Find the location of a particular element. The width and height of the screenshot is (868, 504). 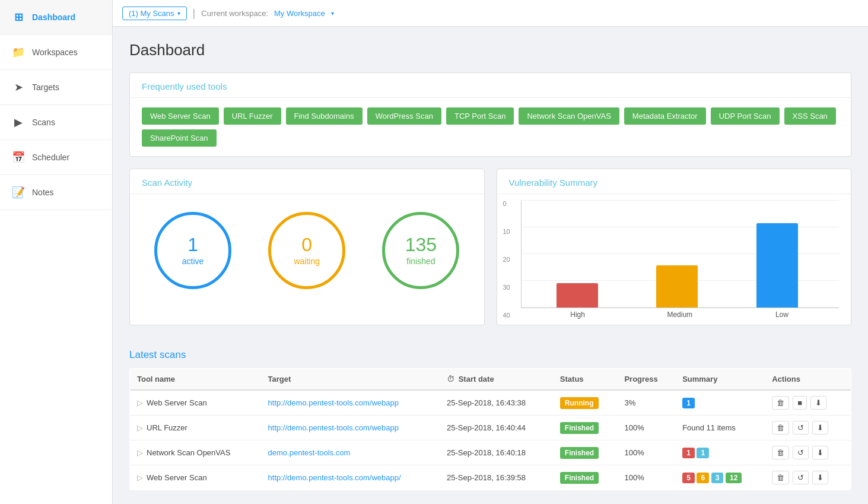

tools-grid: Web Server Scan URL Fuzzer Find Subdomai… is located at coordinates (490, 127).